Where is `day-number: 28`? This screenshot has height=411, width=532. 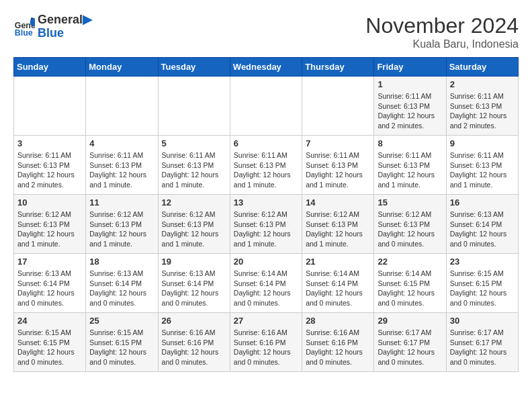 day-number: 28 is located at coordinates (338, 321).